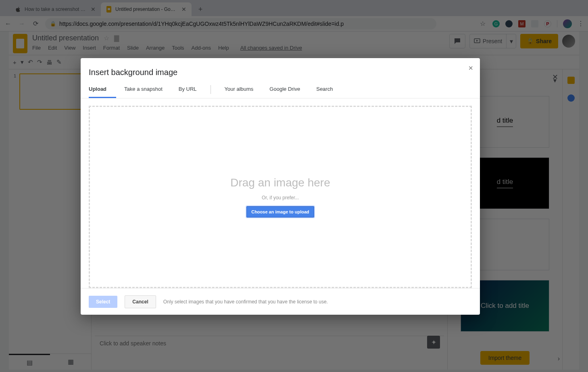  Describe the element at coordinates (280, 69) in the screenshot. I see `dialog-title: Insert background image` at that location.